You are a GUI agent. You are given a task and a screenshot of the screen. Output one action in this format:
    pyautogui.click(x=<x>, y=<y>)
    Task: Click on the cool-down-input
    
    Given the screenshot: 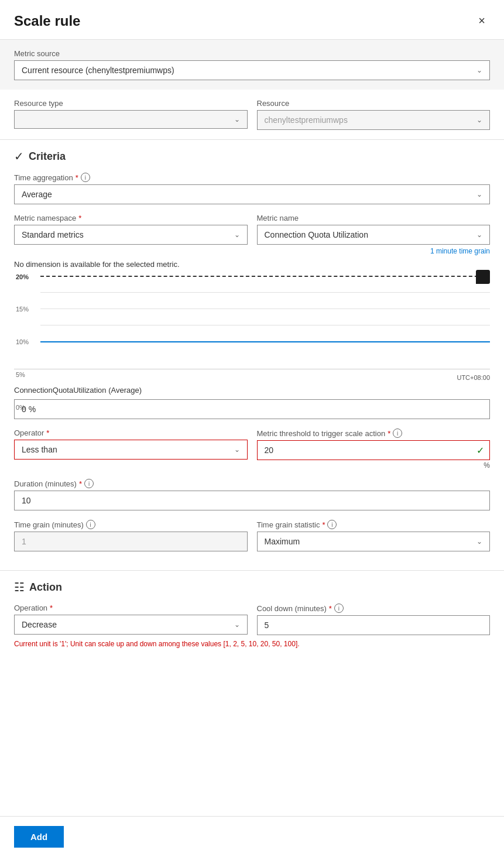 What is the action you would take?
    pyautogui.click(x=373, y=625)
    